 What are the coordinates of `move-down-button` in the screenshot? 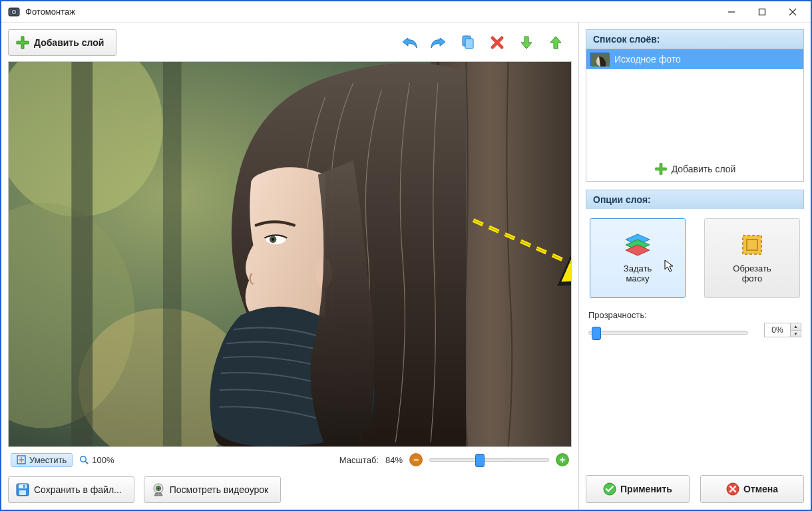 It's located at (526, 43).